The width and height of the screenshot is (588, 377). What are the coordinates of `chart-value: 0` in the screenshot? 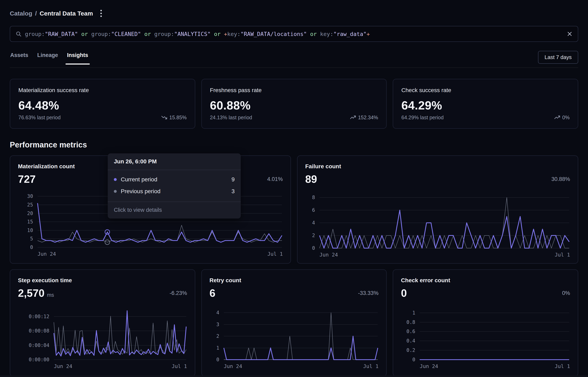 It's located at (404, 293).